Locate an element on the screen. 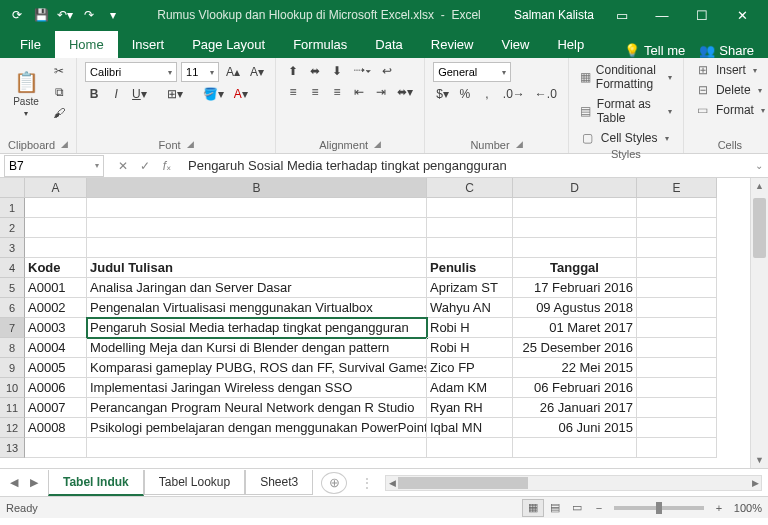 The height and width of the screenshot is (525, 768). cell: 26 Januari 2017 is located at coordinates (575, 408).